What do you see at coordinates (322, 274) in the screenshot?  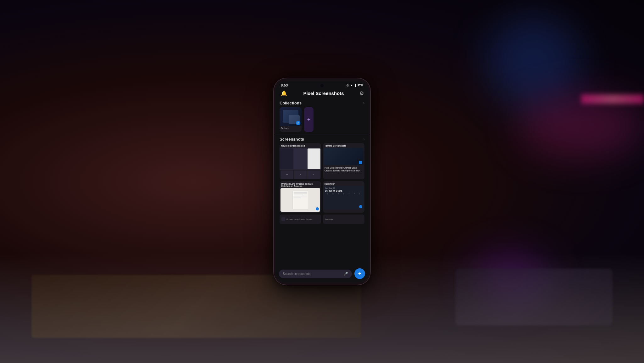 I see `bottom-search-area: Search screenshots 🎤 +` at bounding box center [322, 274].